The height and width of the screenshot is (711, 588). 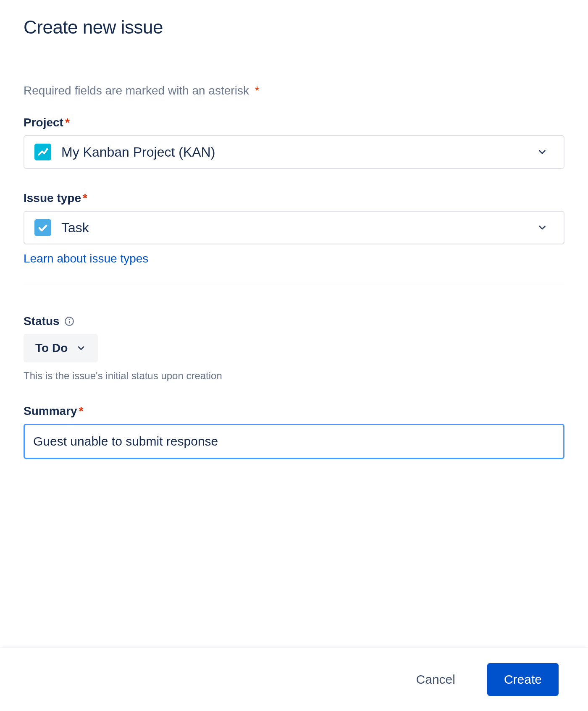 I want to click on learn-issue-types-link: Learn about issue types, so click(x=86, y=259).